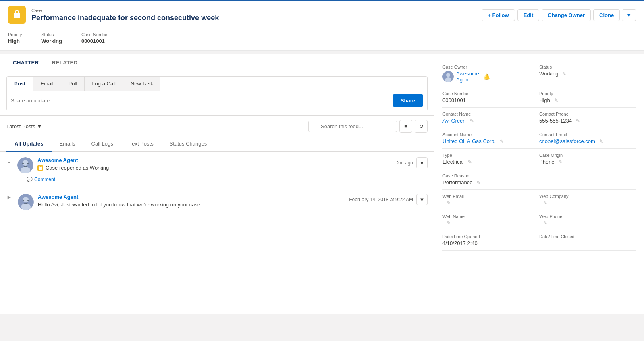  Describe the element at coordinates (588, 74) in the screenshot. I see `status-cell: Status Working ✎` at that location.